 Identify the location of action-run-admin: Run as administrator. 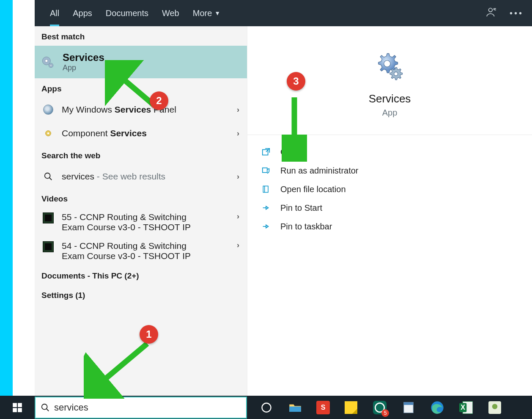
(397, 171).